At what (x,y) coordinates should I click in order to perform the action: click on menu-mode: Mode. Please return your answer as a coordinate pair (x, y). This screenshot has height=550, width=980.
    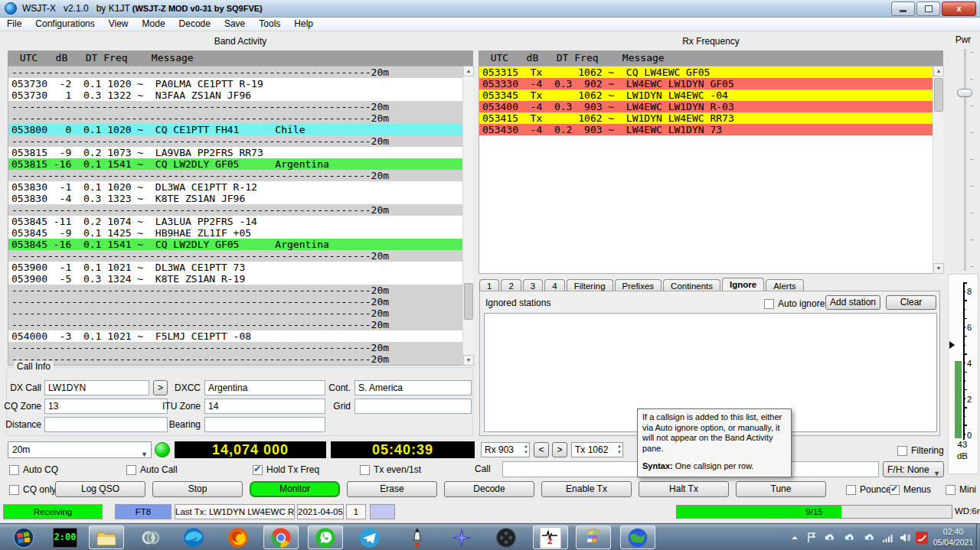
    Looking at the image, I should click on (154, 24).